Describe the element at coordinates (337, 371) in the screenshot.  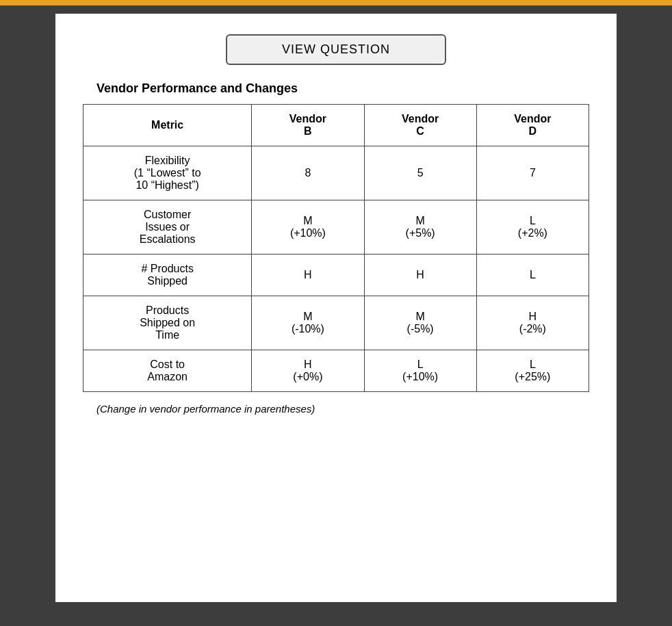
I see `table-row: Cost toAmazon H(+0%) L(+10%) L(+25%)` at that location.